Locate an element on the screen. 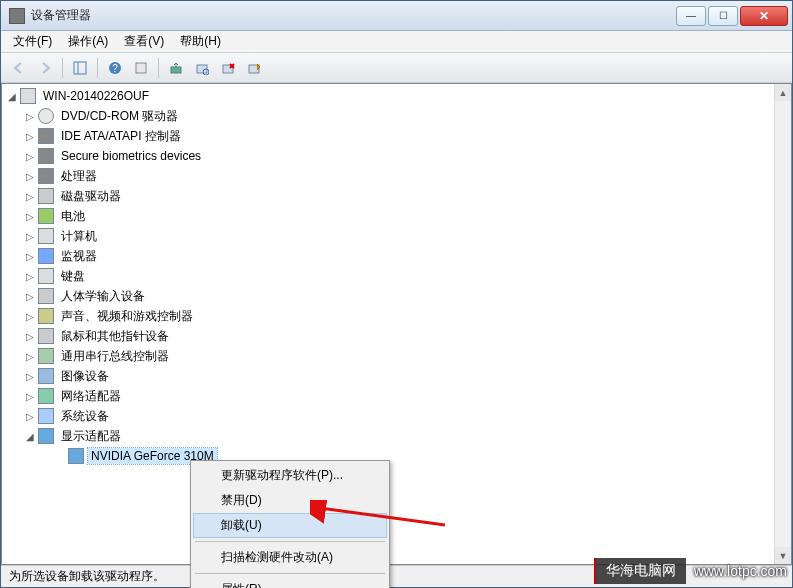  cm-uninstall: 卸载(U) is located at coordinates (290, 526).